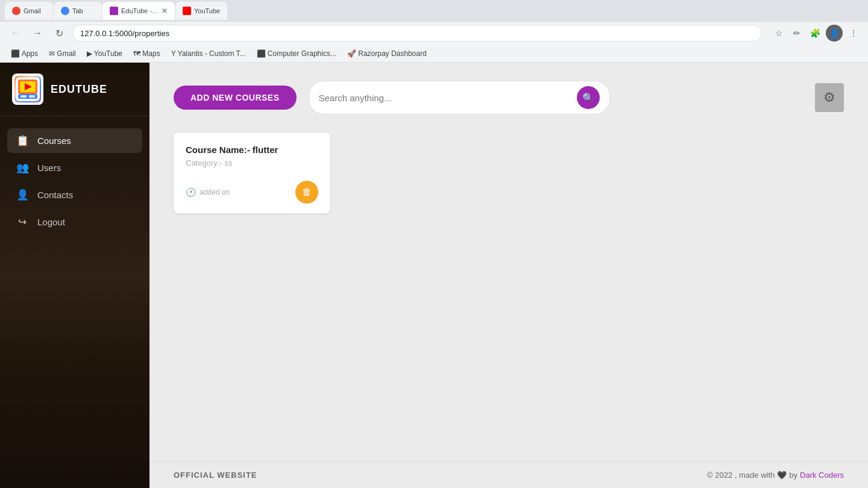 This screenshot has width=868, height=488. Describe the element at coordinates (79, 89) in the screenshot. I see `logo-text: EDUTUBE` at that location.